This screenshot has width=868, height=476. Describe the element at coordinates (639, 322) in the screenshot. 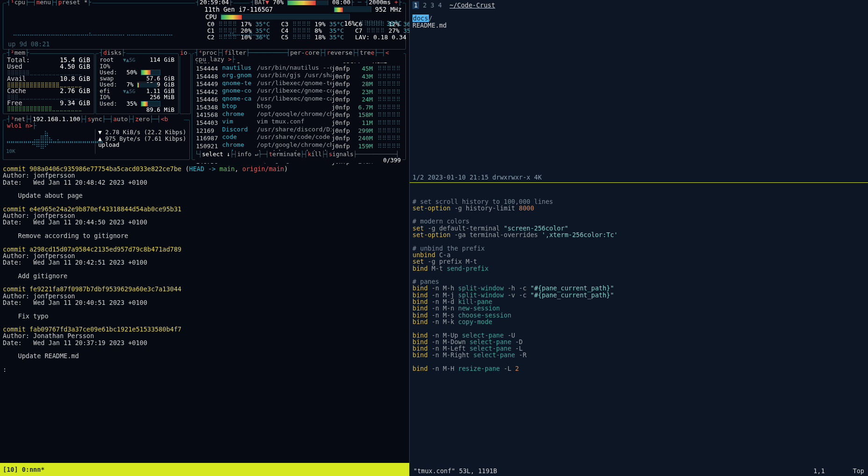

I see `vim-line: bind -n M-k copy-mode` at that location.